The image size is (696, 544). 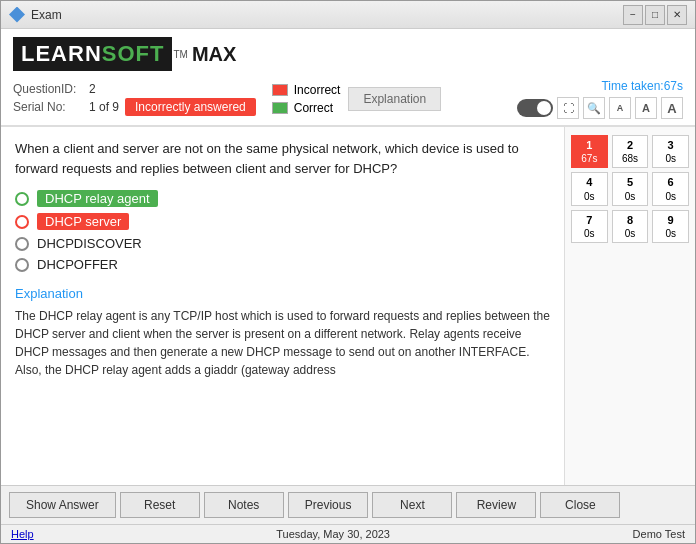 What do you see at coordinates (672, 108) in the screenshot?
I see `font-large-icon: A` at bounding box center [672, 108].